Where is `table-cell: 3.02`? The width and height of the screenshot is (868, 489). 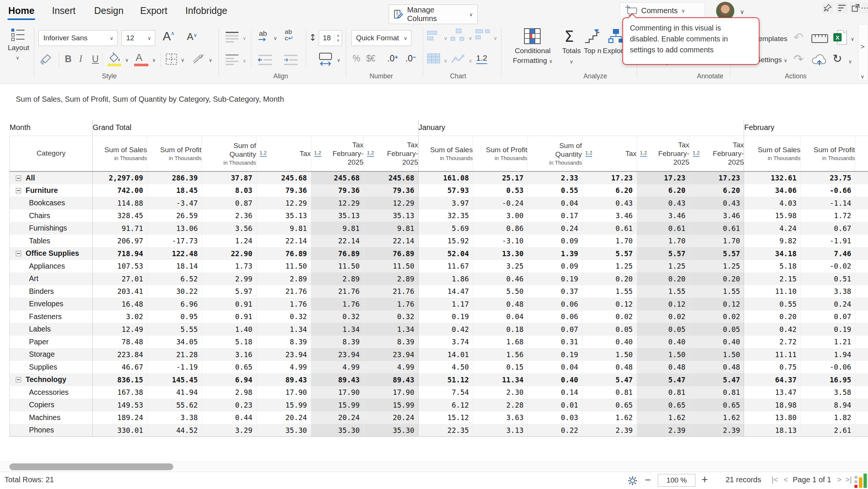 table-cell: 3.02 is located at coordinates (120, 317).